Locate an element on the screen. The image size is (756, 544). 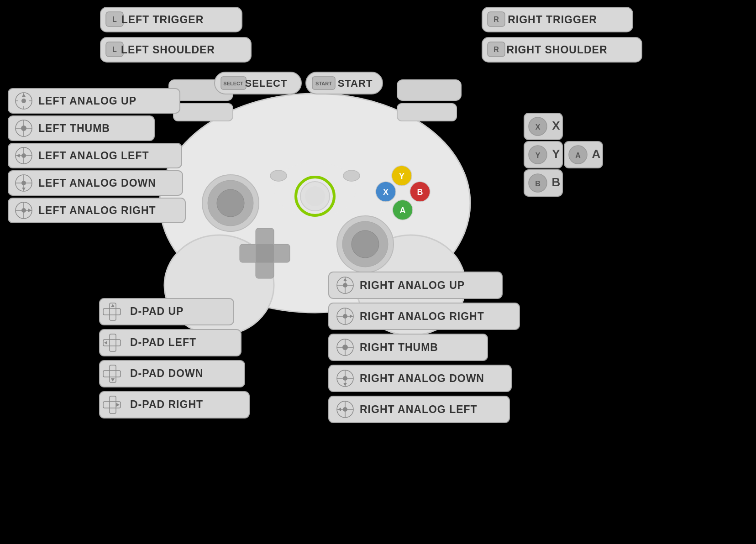
svg-text: D-PAD DOWN is located at coordinates (167, 373).